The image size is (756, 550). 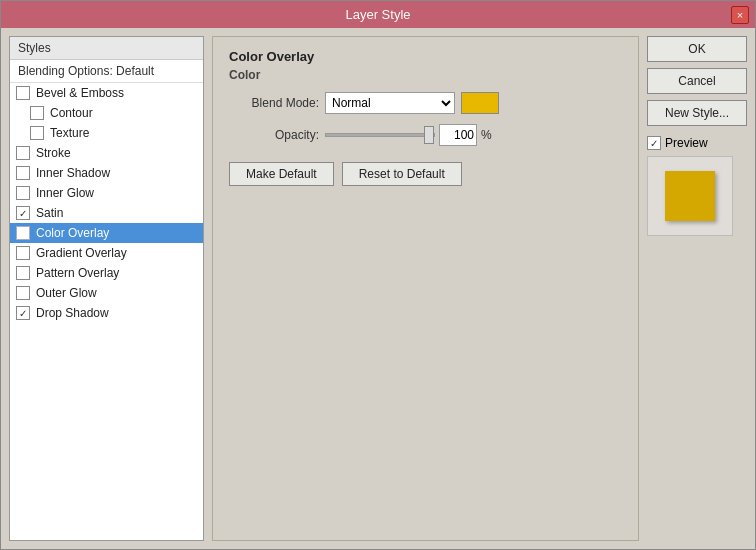 I want to click on make-default-button: Make Default, so click(x=282, y=174).